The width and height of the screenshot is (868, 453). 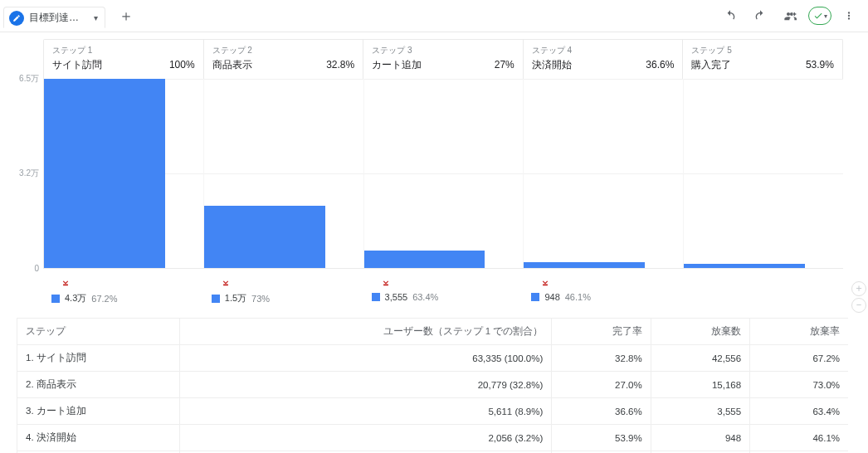 I want to click on funnel-step-header: ステップ 5購入完了53.9%, so click(x=763, y=60).